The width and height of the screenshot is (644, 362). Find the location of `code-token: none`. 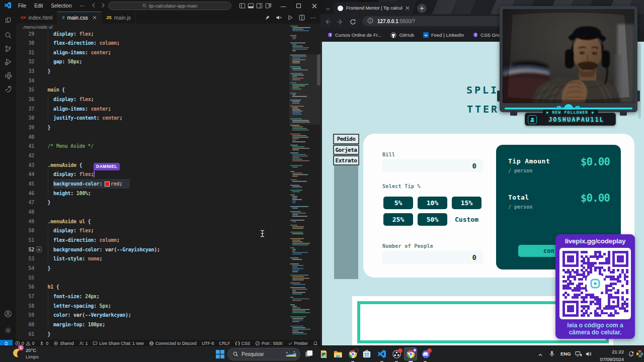

code-token: none is located at coordinates (94, 258).